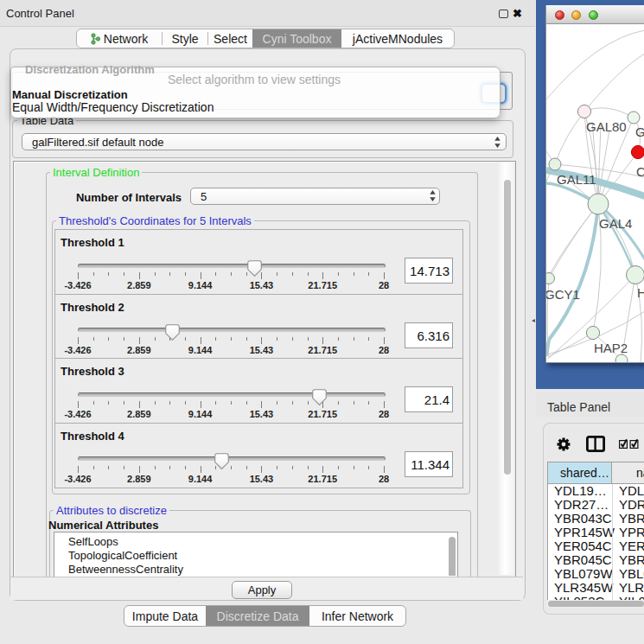  I want to click on svg-text: C, so click(640, 171).